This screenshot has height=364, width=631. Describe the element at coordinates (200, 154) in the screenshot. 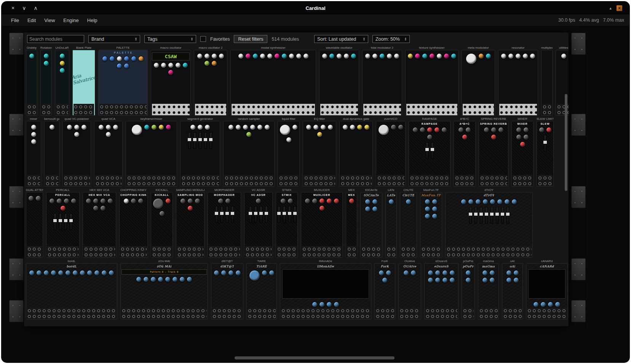

I see `module-faceplate` at that location.